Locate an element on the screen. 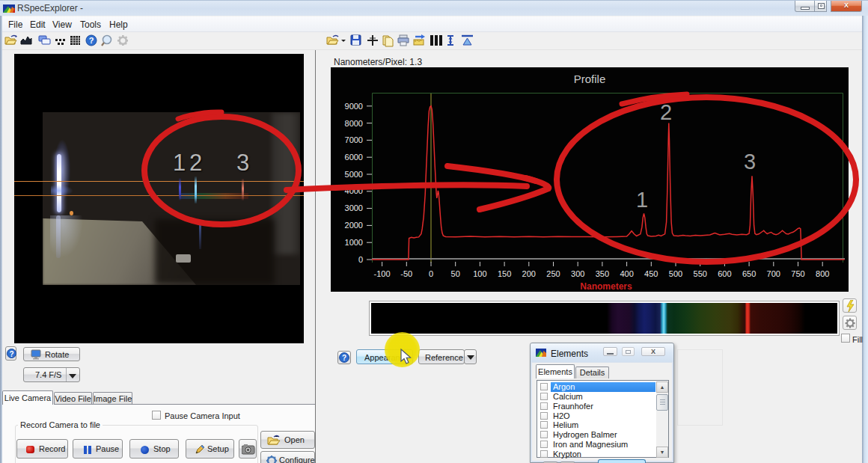 This screenshot has width=868, height=463. svg-text: 8000 is located at coordinates (354, 123).